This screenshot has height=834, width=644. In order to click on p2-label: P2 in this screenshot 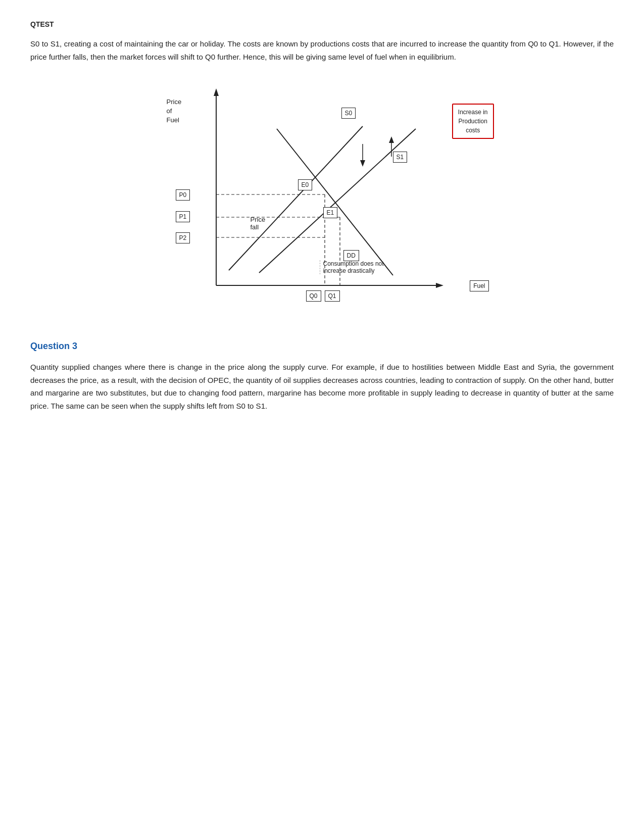, I will do `click(183, 238)`.